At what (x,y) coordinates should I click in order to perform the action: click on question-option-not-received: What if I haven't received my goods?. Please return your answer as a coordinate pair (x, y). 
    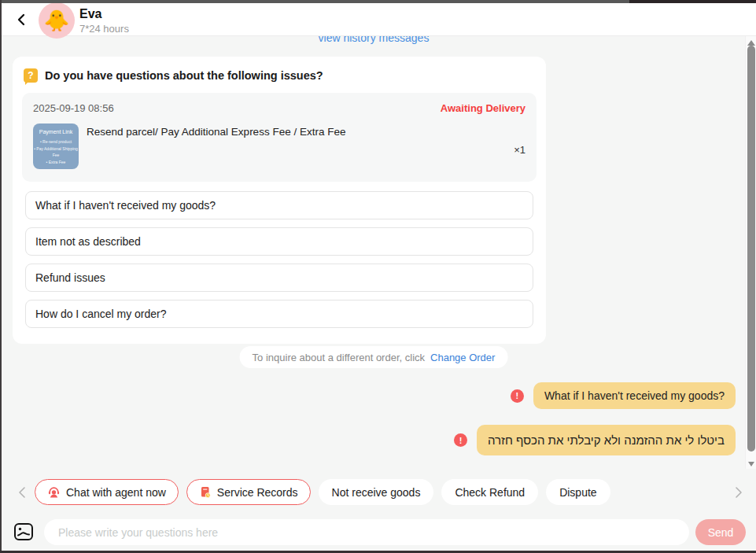
    Looking at the image, I should click on (279, 205).